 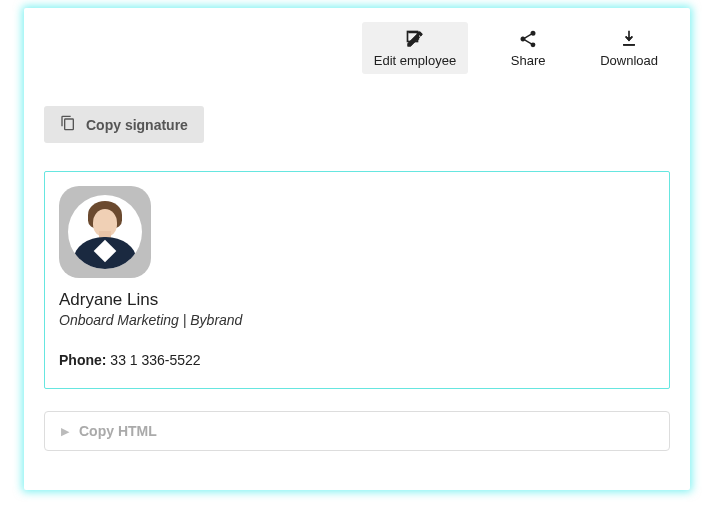 I want to click on avatar, so click(x=105, y=232).